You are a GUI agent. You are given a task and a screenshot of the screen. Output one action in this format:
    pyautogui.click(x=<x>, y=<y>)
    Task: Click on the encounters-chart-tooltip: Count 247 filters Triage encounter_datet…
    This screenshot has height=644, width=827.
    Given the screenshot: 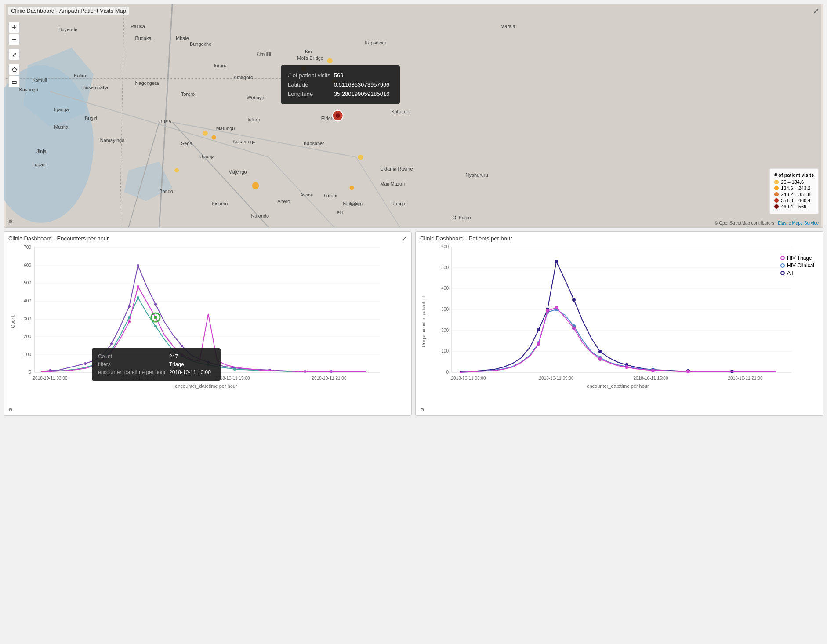 What is the action you would take?
    pyautogui.click(x=156, y=364)
    